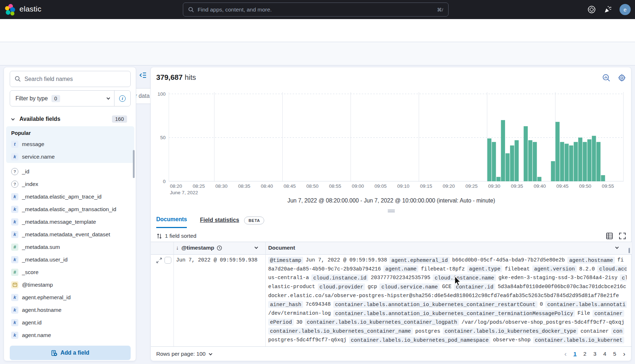 The height and width of the screenshot is (364, 635). Describe the element at coordinates (592, 9) in the screenshot. I see `help-icon` at that location.